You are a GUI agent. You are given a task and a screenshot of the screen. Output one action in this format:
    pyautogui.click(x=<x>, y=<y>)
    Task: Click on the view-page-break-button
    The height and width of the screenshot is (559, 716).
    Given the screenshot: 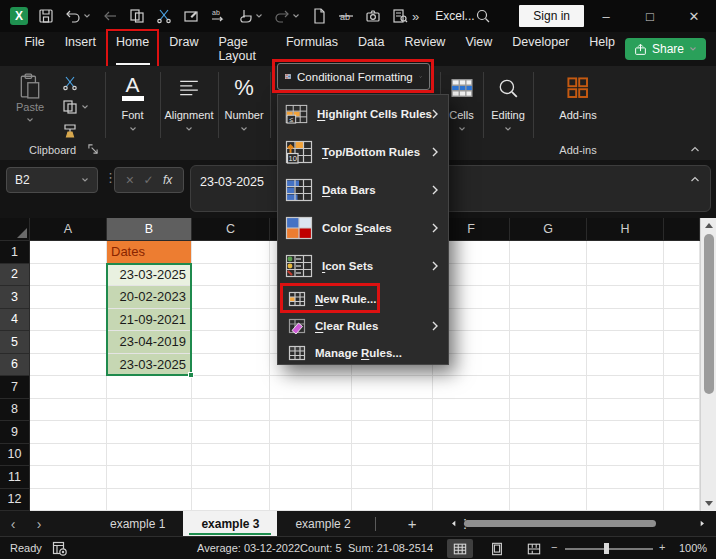 What is the action you would take?
    pyautogui.click(x=534, y=548)
    